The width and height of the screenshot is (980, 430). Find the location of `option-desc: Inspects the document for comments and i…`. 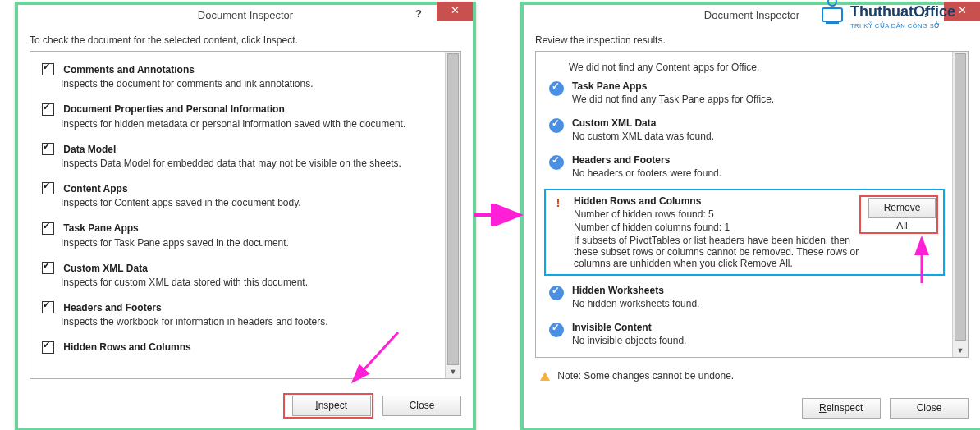

option-desc: Inspects the document for comments and i… is located at coordinates (250, 84).